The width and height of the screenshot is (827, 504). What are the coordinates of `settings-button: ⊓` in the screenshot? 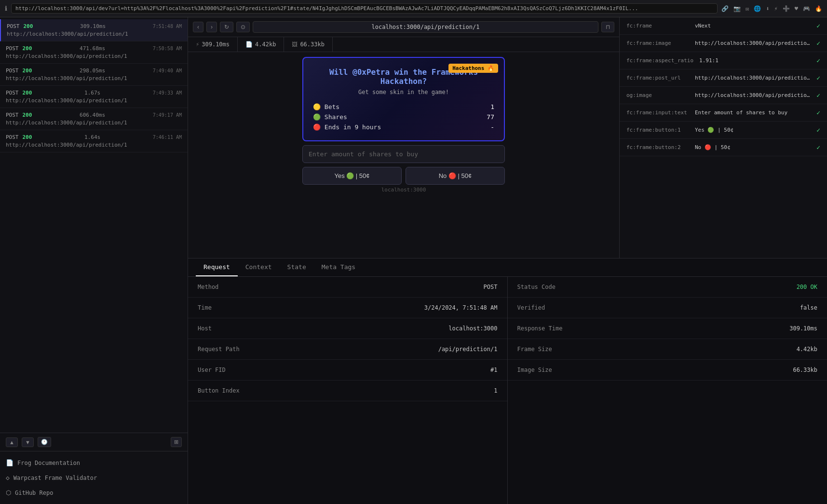 It's located at (608, 27).